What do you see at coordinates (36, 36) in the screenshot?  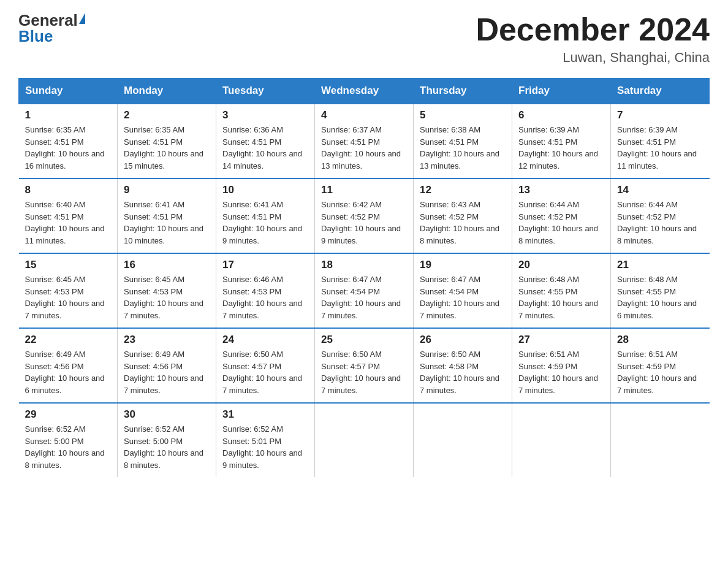 I see `logo-blue-text: Blue` at bounding box center [36, 36].